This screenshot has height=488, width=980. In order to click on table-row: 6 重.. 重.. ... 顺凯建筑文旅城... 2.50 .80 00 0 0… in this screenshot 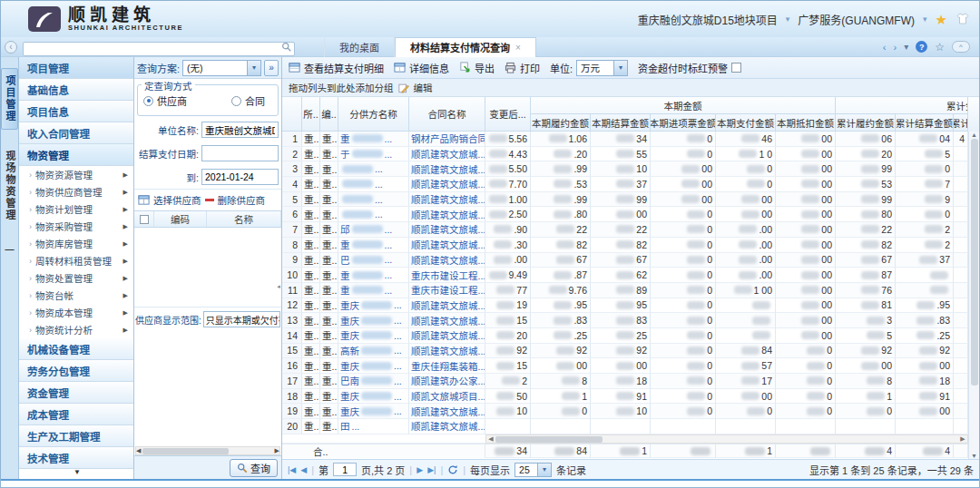, I will do `click(631, 214)`.